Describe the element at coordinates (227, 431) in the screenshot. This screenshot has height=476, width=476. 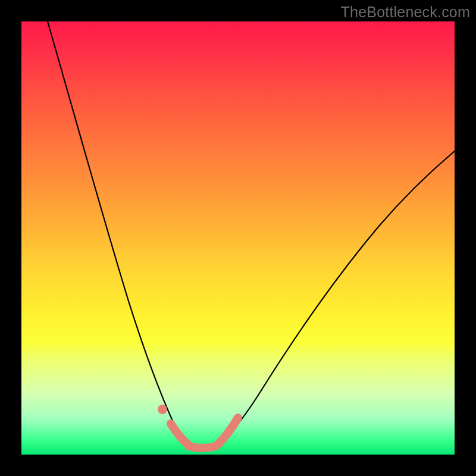
I see `marker-right-segment` at that location.